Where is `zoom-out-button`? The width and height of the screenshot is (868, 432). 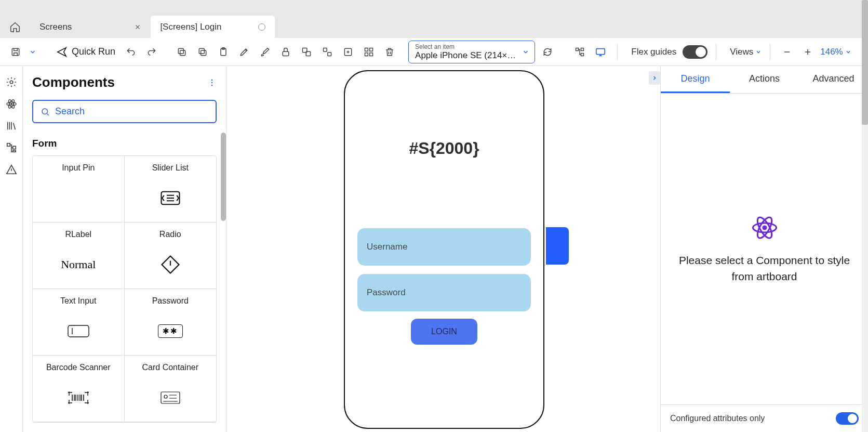 zoom-out-button is located at coordinates (787, 52).